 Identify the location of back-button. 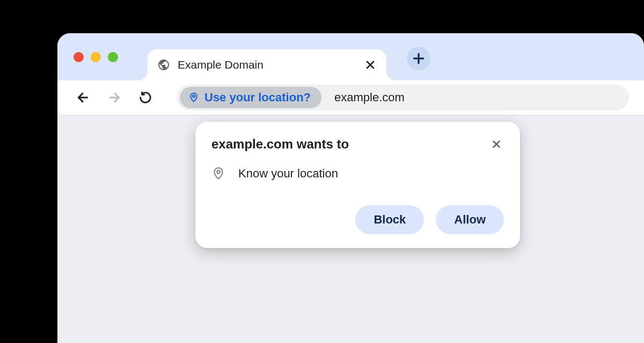
(83, 98).